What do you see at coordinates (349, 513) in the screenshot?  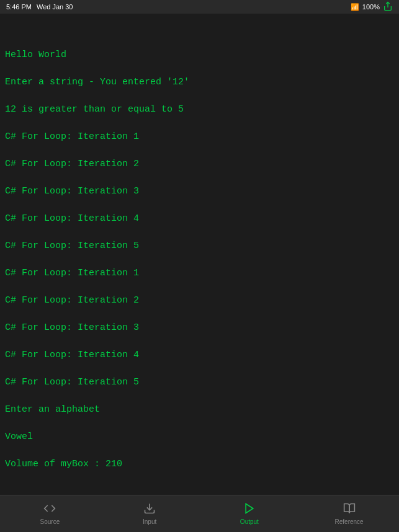 I see `tab-reference: Reference` at bounding box center [349, 513].